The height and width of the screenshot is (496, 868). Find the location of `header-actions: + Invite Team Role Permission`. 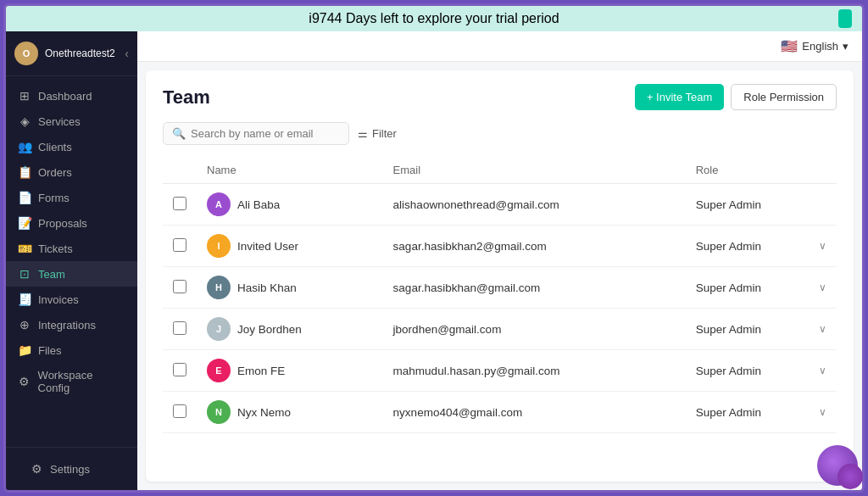

header-actions: + Invite Team Role Permission is located at coordinates (736, 97).